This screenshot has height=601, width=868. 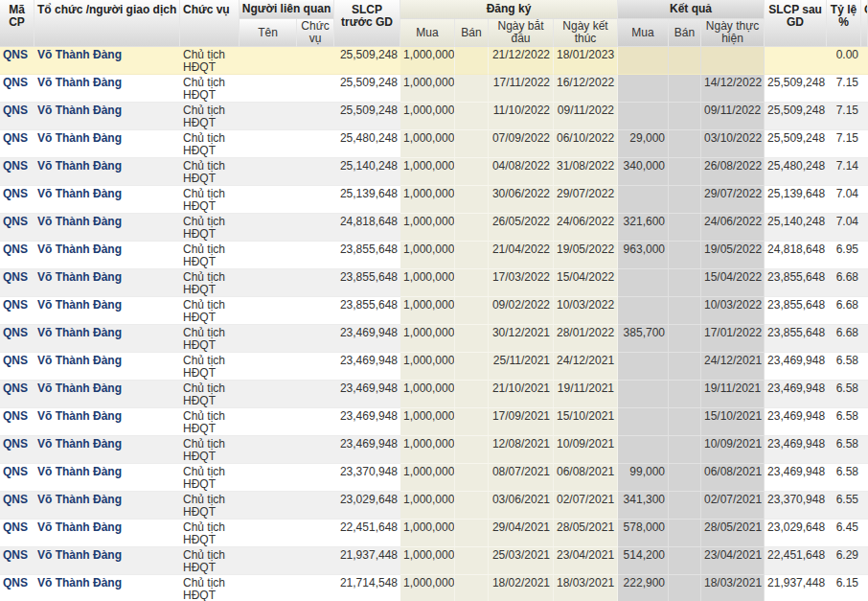 I want to click on reg-start-date-cell: 30/12/2021, so click(x=521, y=339).